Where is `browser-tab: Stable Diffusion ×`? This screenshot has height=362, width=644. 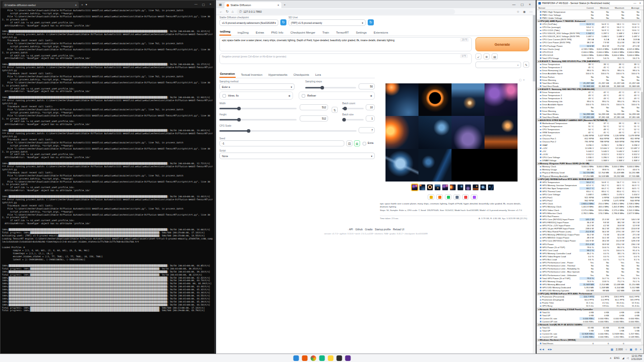 browser-tab: Stable Diffusion × is located at coordinates (253, 5).